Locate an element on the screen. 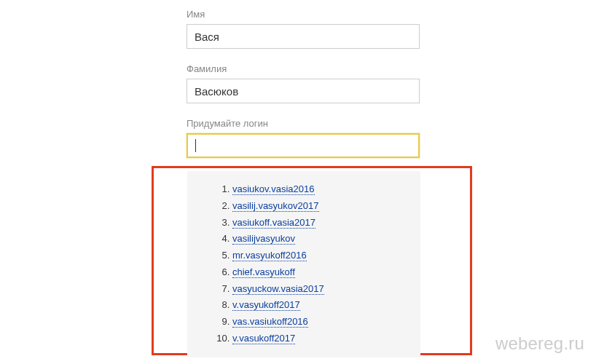 This screenshot has height=364, width=596. list-item: vasilij.vasyukov2017 is located at coordinates (326, 207).